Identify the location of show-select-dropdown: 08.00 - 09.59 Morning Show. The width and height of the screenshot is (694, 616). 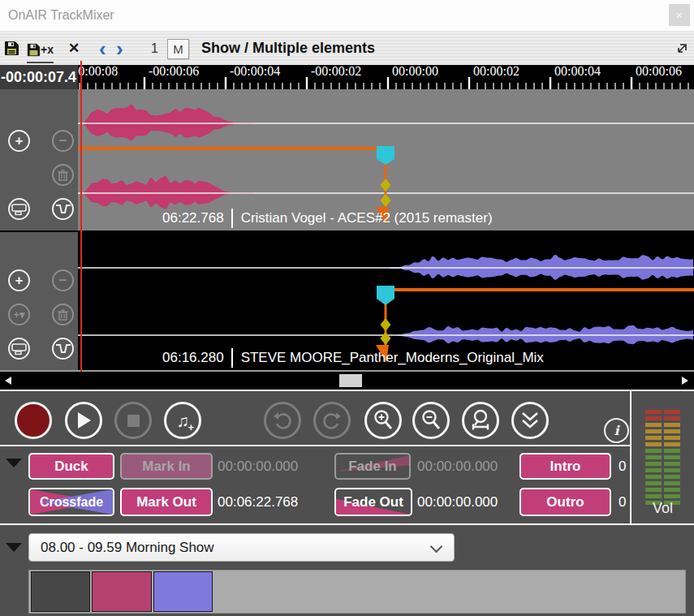
(242, 547).